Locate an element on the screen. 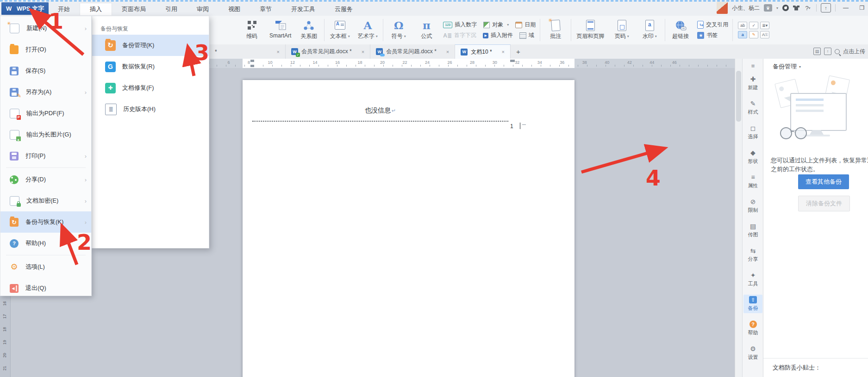  menu-item-help: 帮助(H) › is located at coordinates (46, 243).